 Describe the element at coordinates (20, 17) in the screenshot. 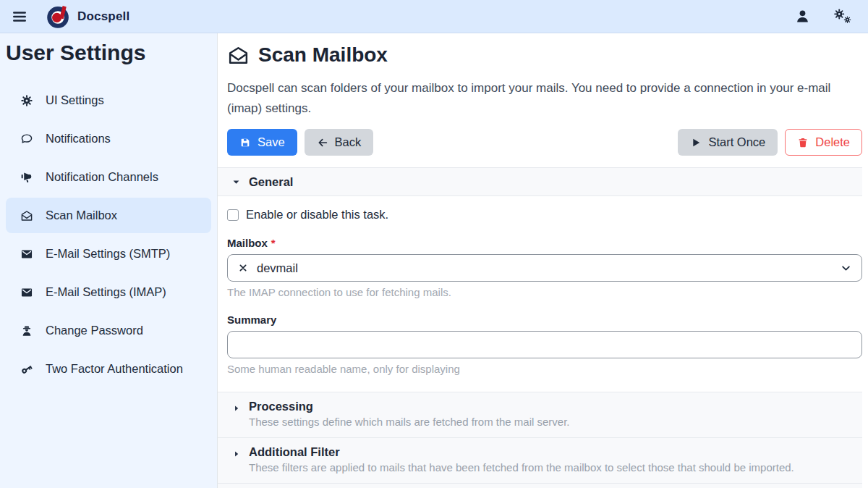

I see `menu-toggle-button` at that location.